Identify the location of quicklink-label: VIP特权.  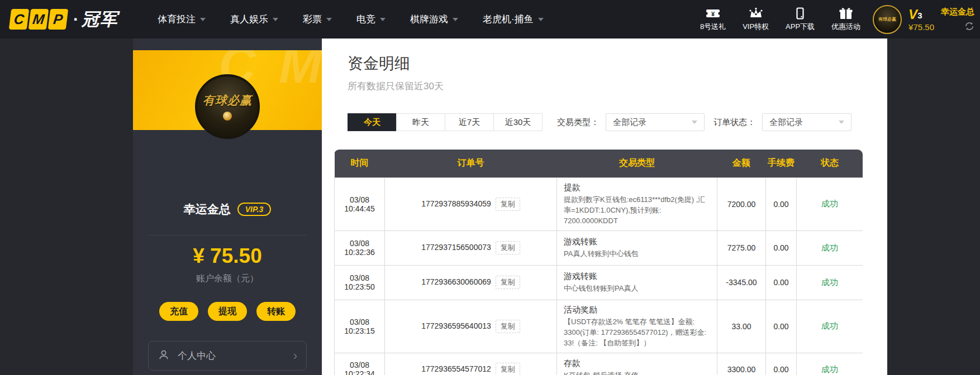
(755, 27).